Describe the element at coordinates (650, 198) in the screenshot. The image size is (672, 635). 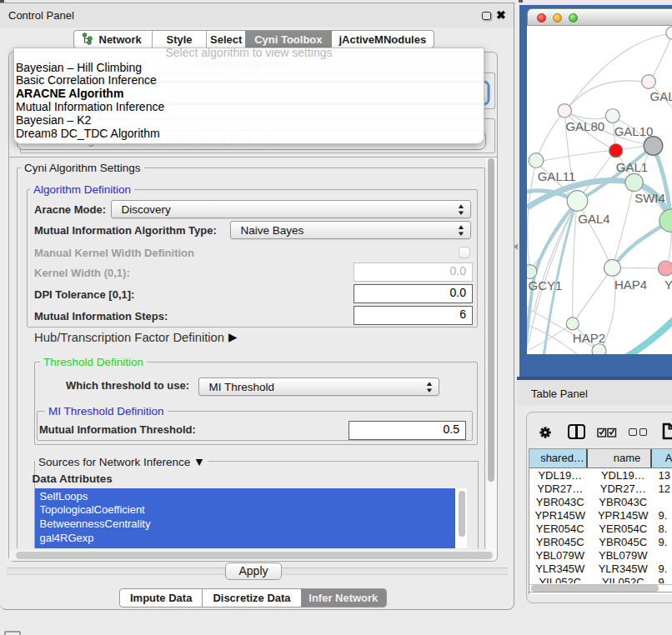
I see `svg-text: SWI4` at that location.